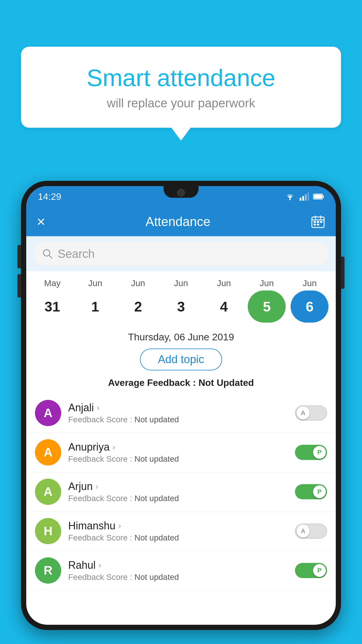 Image resolution: width=362 pixels, height=644 pixels. I want to click on search-icon, so click(48, 254).